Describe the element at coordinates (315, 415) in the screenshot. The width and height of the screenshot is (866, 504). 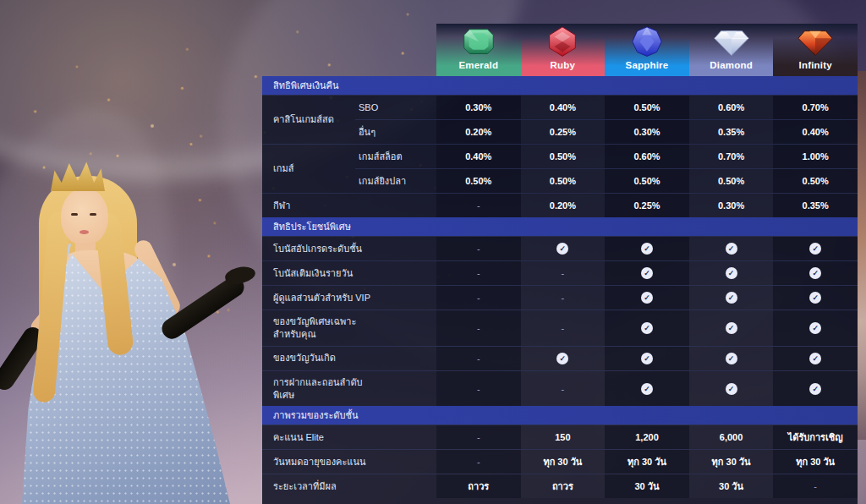
I see `section-title: ภาพรวมของระดับชั้น` at that location.